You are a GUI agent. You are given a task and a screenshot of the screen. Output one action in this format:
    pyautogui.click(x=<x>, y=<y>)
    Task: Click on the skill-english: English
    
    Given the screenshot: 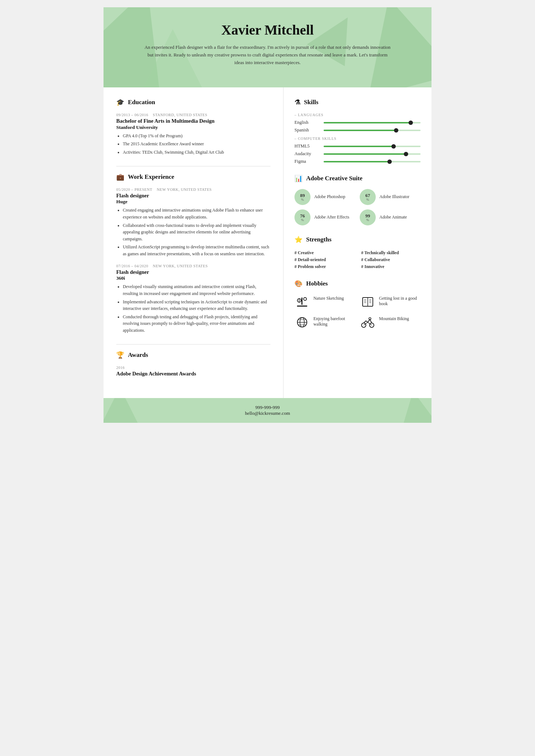 What is the action you would take?
    pyautogui.click(x=358, y=122)
    